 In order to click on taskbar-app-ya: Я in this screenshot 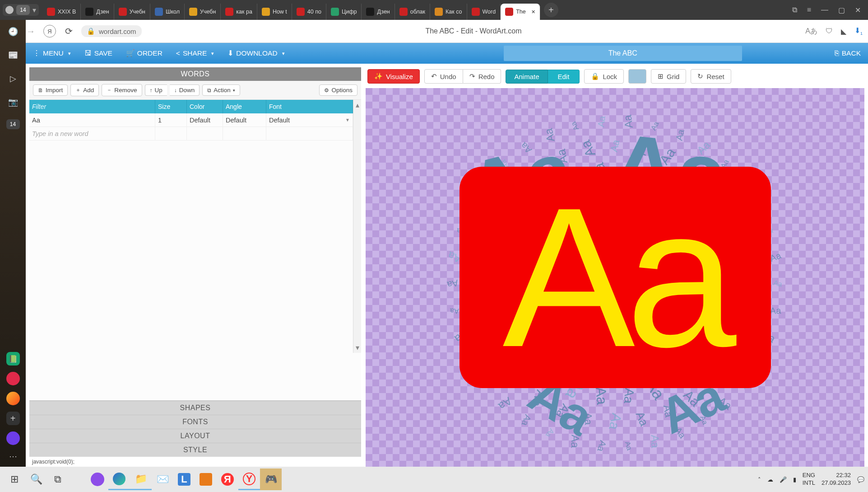, I will do `click(227, 479)`.